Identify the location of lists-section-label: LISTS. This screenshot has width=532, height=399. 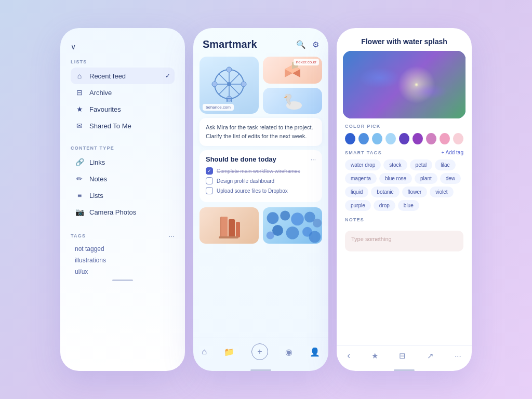
(123, 62).